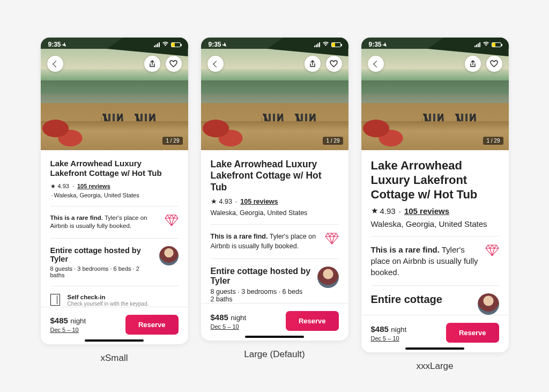 This screenshot has height=392, width=549. I want to click on self-checkin-row: Self check-in Check yourself in with the…, so click(115, 300).